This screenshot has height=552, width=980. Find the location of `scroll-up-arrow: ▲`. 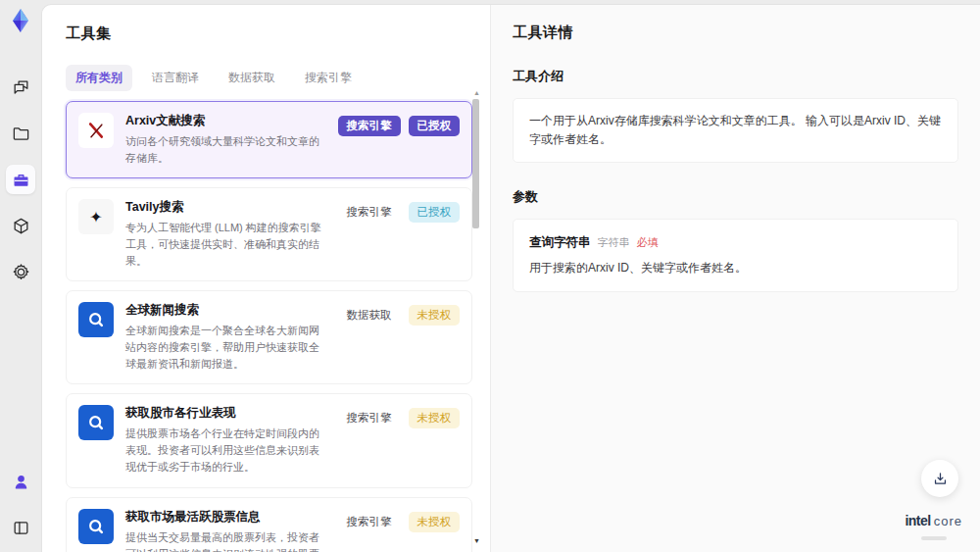

scroll-up-arrow: ▲ is located at coordinates (476, 92).